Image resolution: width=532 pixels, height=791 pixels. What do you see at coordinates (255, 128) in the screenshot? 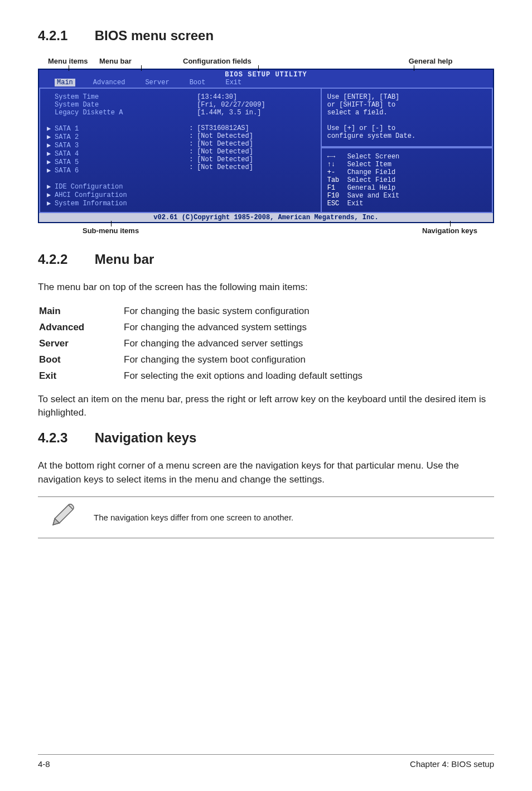
I see `bios-row-value: :[ST3160812AS]` at bounding box center [255, 128].